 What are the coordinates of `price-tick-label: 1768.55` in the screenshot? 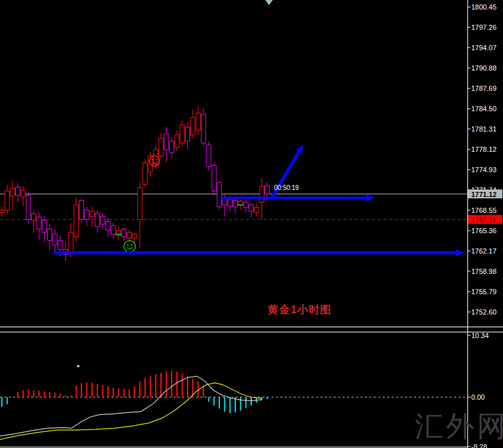 It's located at (484, 210).